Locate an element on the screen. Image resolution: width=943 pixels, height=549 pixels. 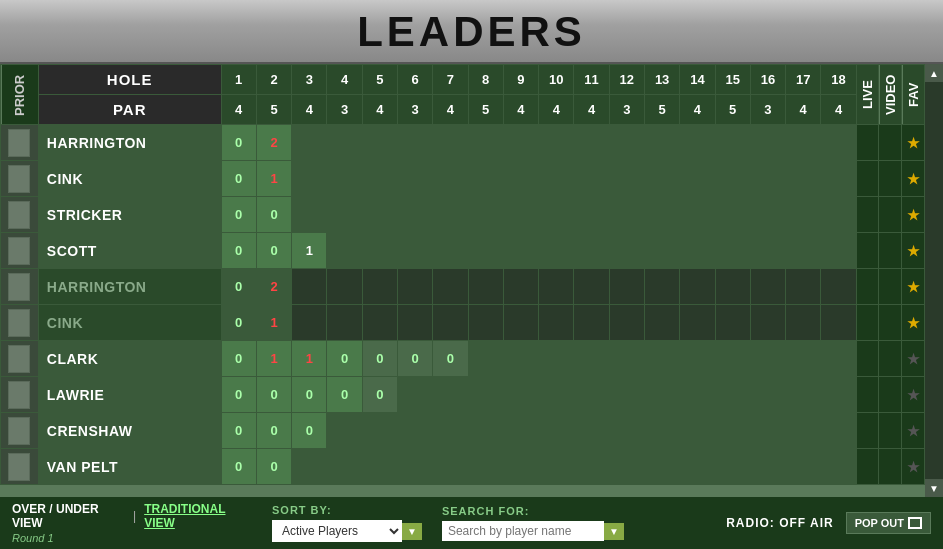
player-name: VAN PELT is located at coordinates (130, 467).